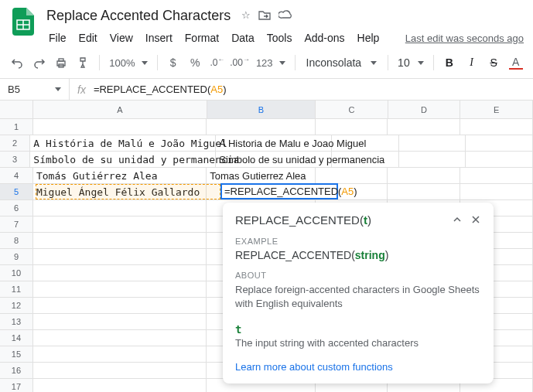 The image size is (533, 392). Describe the element at coordinates (365, 143) in the screenshot. I see `cell-C2` at that location.